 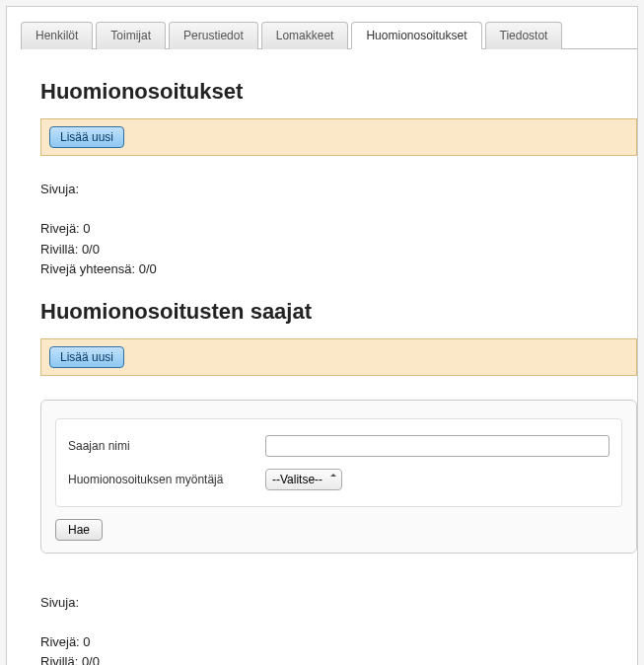 What do you see at coordinates (304, 480) in the screenshot?
I see `grantor-select-wrap: --Valitse--` at bounding box center [304, 480].